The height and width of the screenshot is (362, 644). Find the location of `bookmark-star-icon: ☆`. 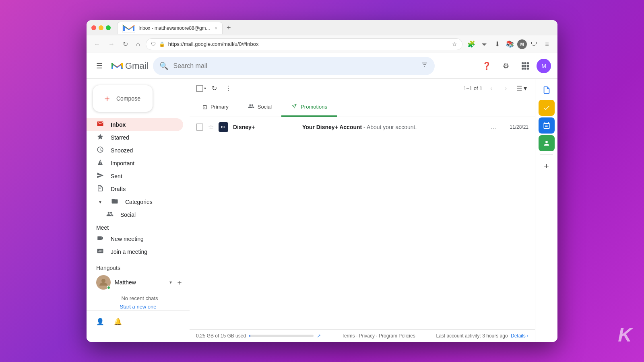

bookmark-star-icon: ☆ is located at coordinates (455, 44).